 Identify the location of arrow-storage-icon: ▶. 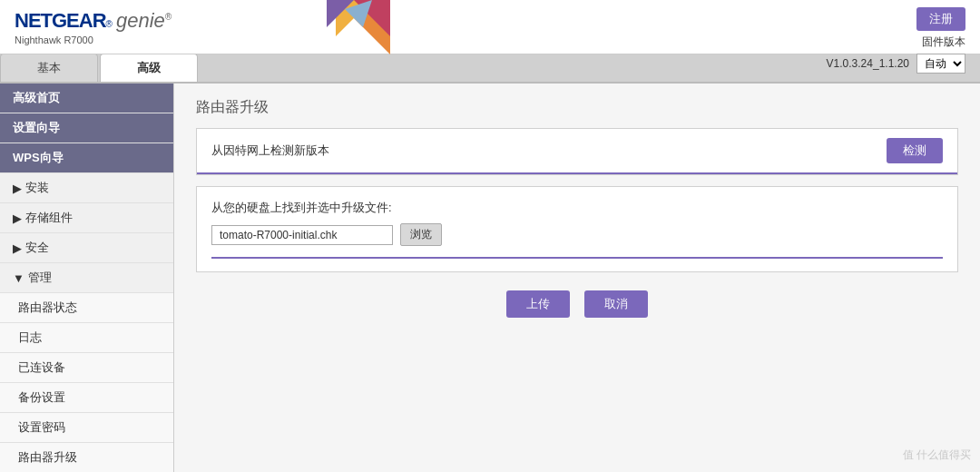
(17, 218).